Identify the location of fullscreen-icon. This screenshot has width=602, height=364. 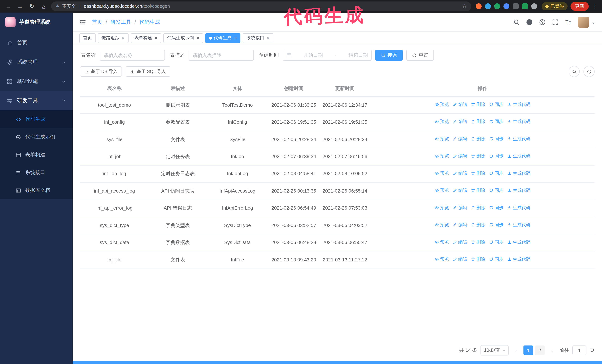
(555, 22).